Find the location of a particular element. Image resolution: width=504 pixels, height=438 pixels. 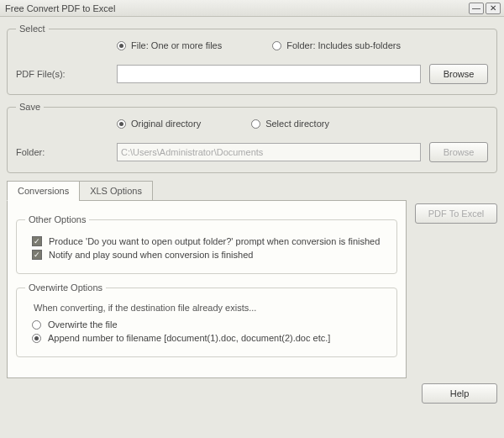

overwrite-desc: When converting, if the destination file… is located at coordinates (211, 308).